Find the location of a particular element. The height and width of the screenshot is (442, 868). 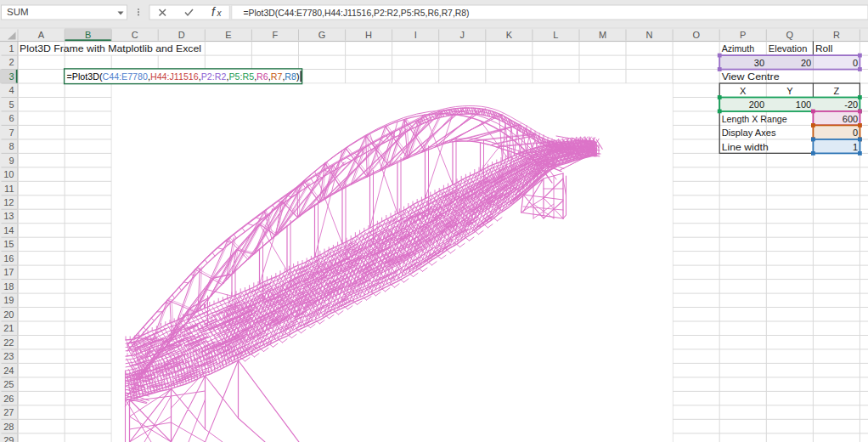

svg-text: N is located at coordinates (650, 35).